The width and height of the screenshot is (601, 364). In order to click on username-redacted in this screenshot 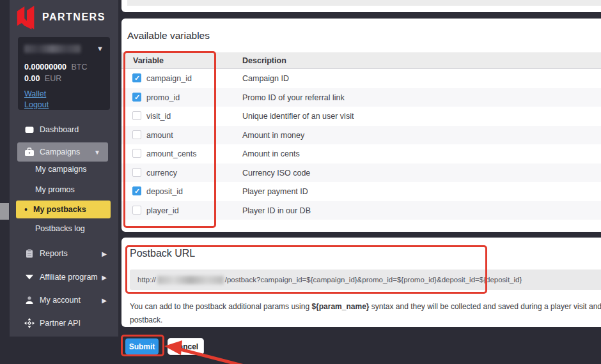, I will do `click(52, 49)`.